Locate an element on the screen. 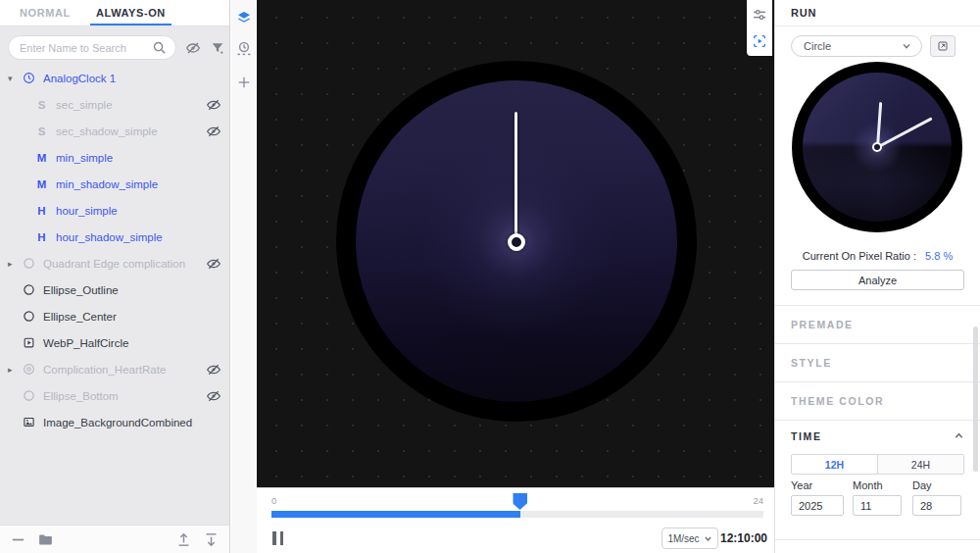 This screenshot has width=980, height=553. timeline-marker is located at coordinates (519, 502).